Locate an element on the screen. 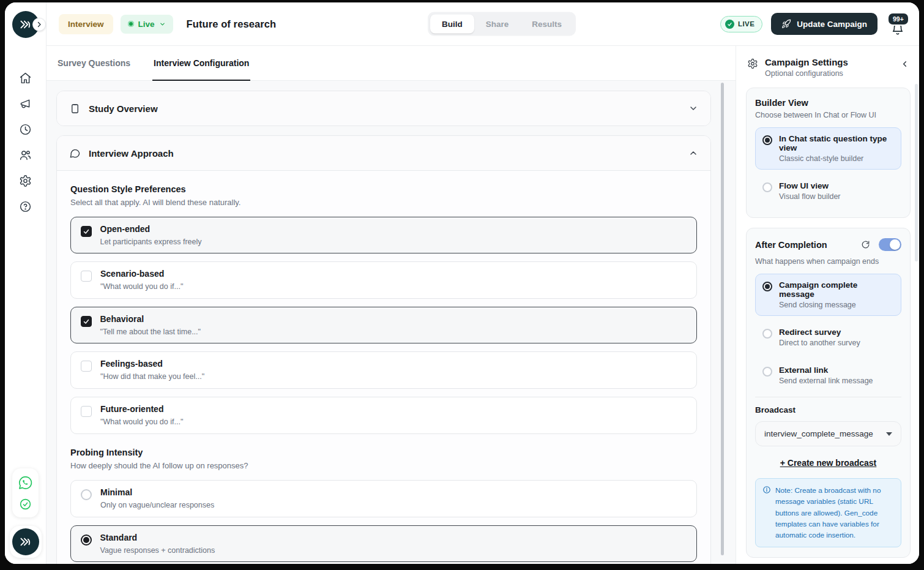  notifications-button: 99+ is located at coordinates (898, 24).